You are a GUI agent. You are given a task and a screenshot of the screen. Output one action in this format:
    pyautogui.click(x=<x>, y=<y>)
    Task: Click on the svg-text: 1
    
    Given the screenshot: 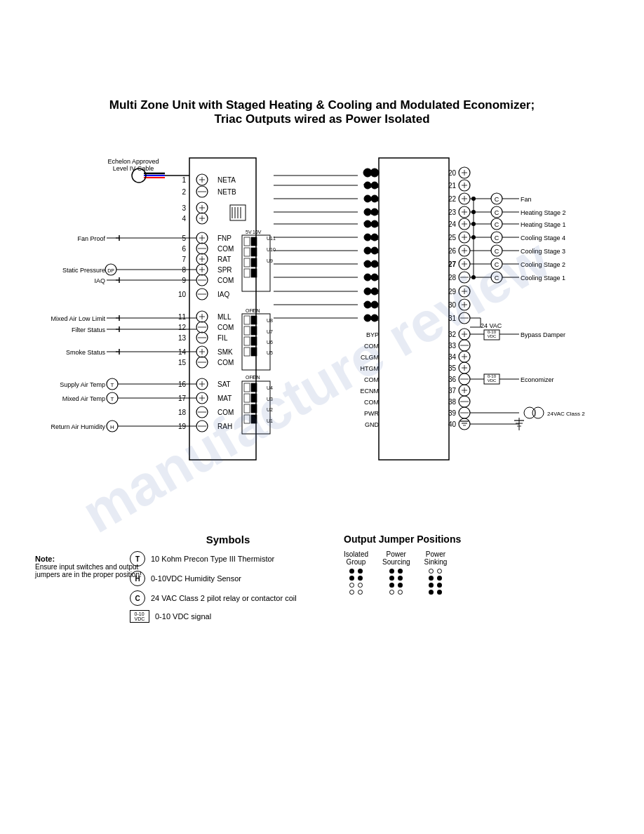 What is the action you would take?
    pyautogui.click(x=184, y=180)
    